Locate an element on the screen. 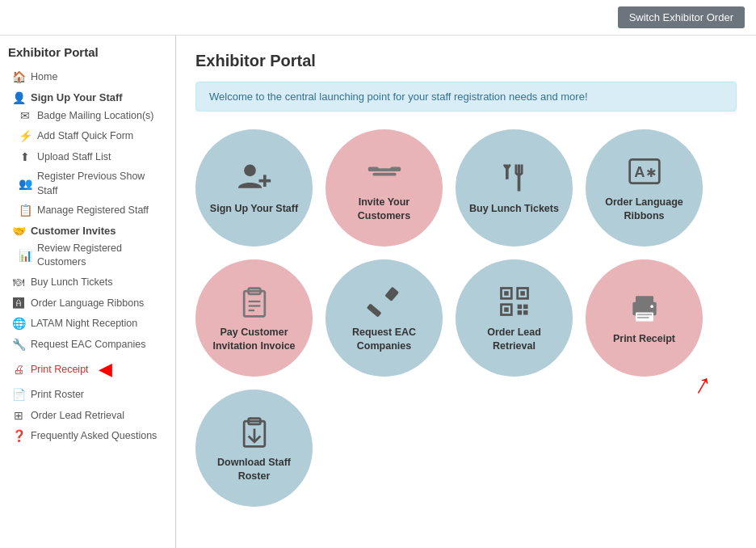  sidebar-item-faq: ❓ Frequently Asked Questions is located at coordinates (87, 436).